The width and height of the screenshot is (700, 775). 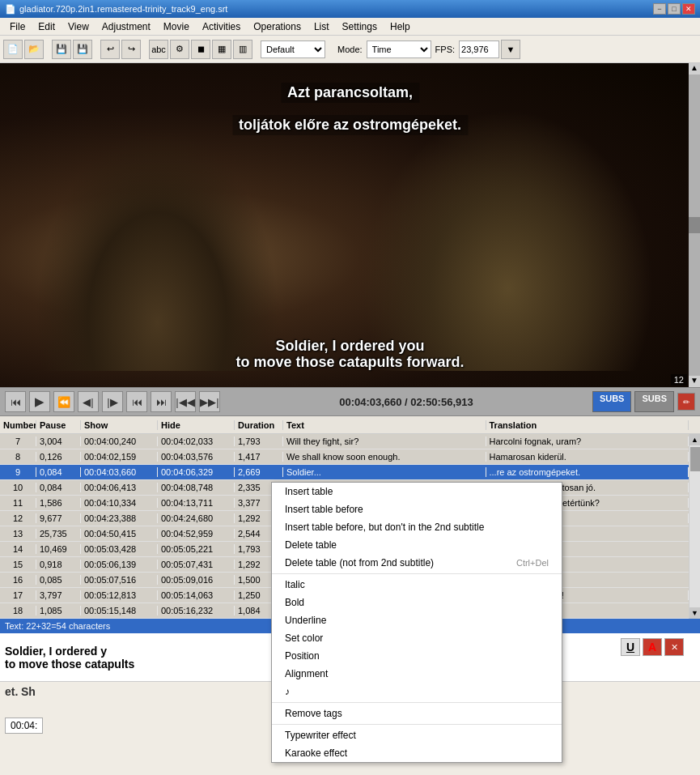 What do you see at coordinates (350, 125) in the screenshot?
I see `subtitle-top-line2: toljátok előre az ostromgépeket.` at bounding box center [350, 125].